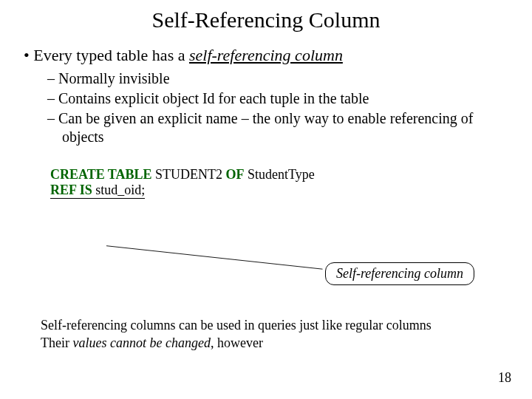 The width and height of the screenshot is (532, 399). What do you see at coordinates (236, 343) in the screenshot?
I see `note2-c: , however` at bounding box center [236, 343].